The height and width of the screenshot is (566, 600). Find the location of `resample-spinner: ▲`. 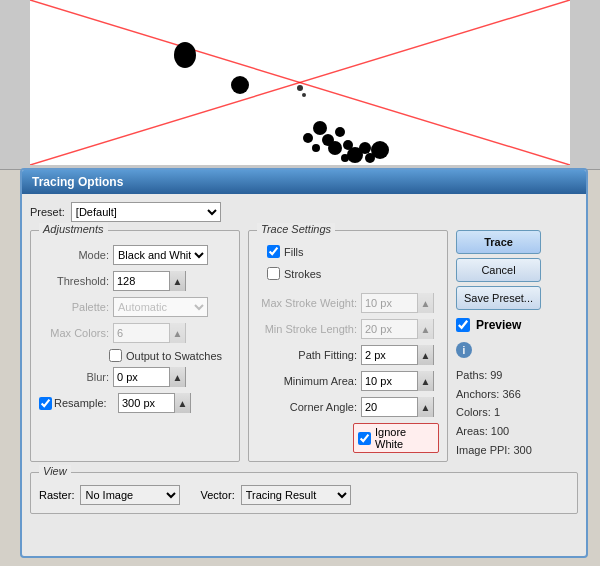

resample-spinner: ▲ is located at coordinates (154, 403).